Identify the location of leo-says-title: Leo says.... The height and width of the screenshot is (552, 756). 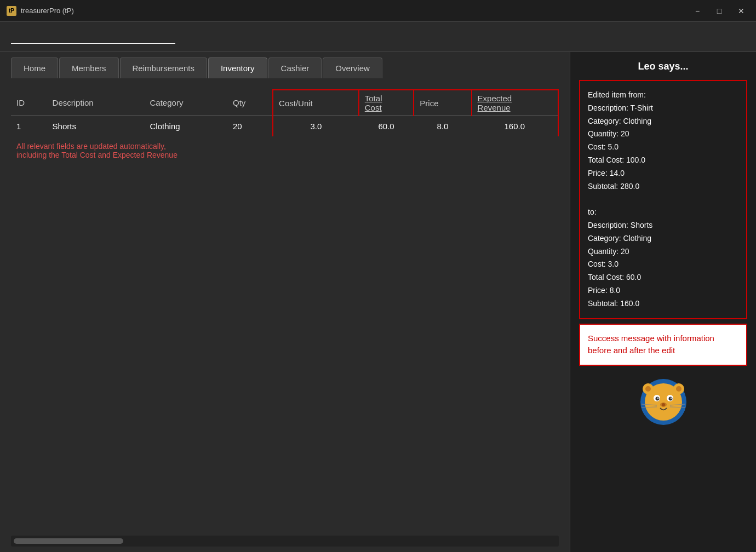
(663, 67).